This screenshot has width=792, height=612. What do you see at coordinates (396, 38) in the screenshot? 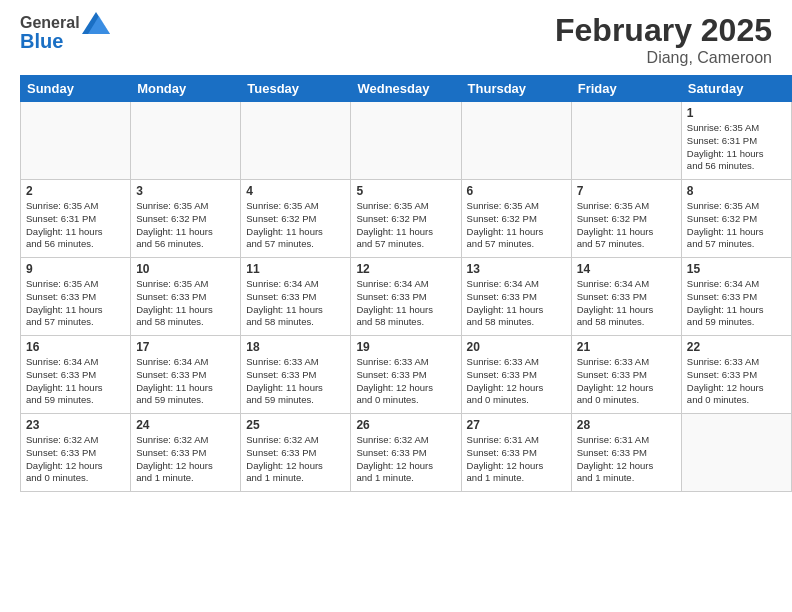
I see `header: General Blue February 2025 Diang, Camero…` at bounding box center [396, 38].